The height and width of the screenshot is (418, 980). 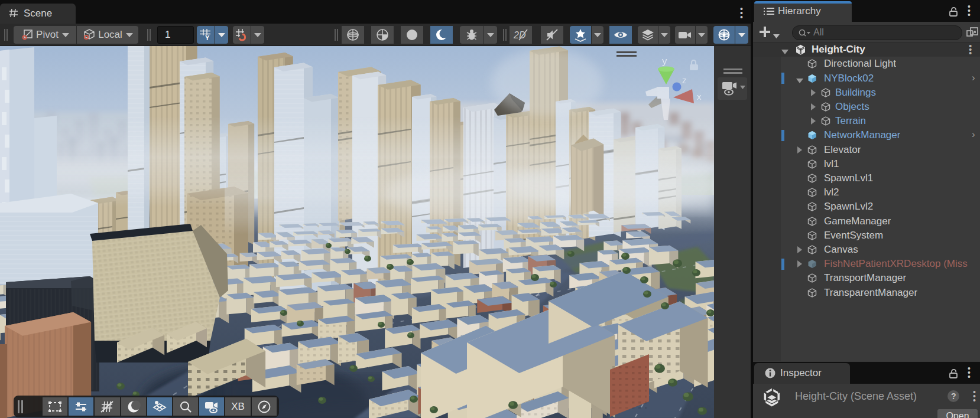 I want to click on svg-text: z, so click(x=684, y=80).